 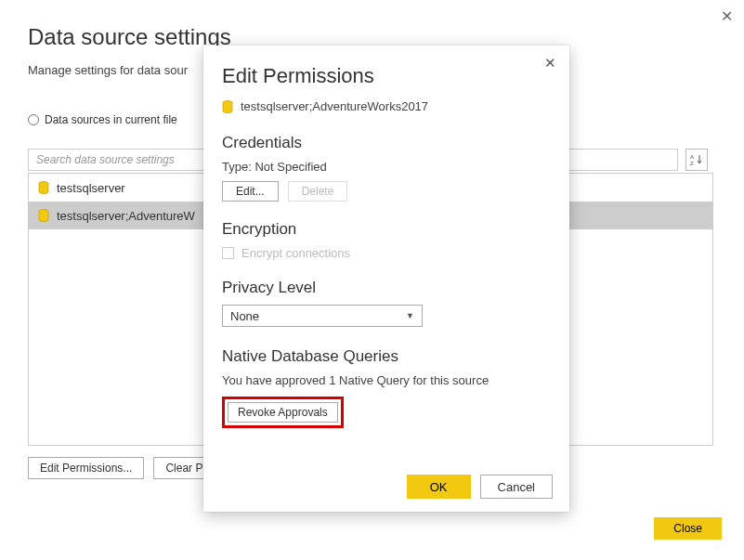 What do you see at coordinates (386, 167) in the screenshot?
I see `credentials-type: Type: Not Specified` at bounding box center [386, 167].